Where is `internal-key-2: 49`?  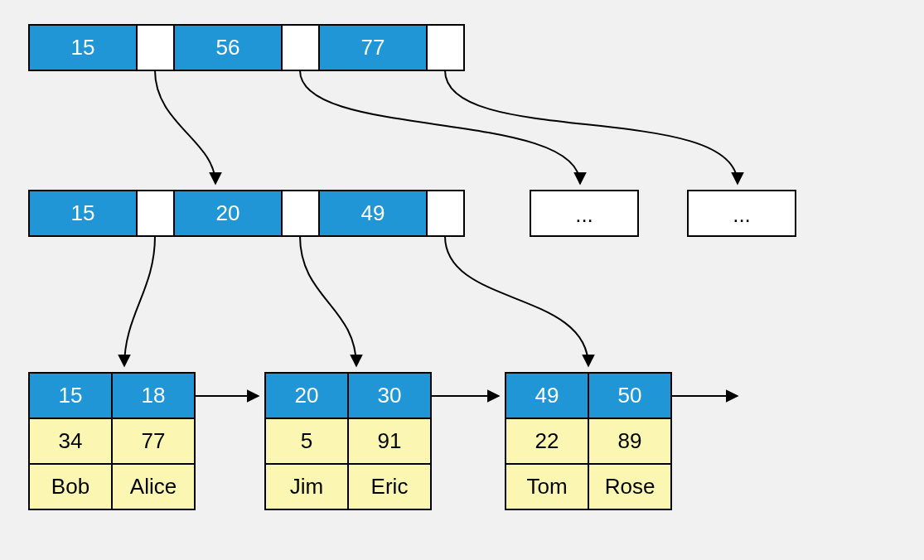
internal-key-2: 49 is located at coordinates (373, 213).